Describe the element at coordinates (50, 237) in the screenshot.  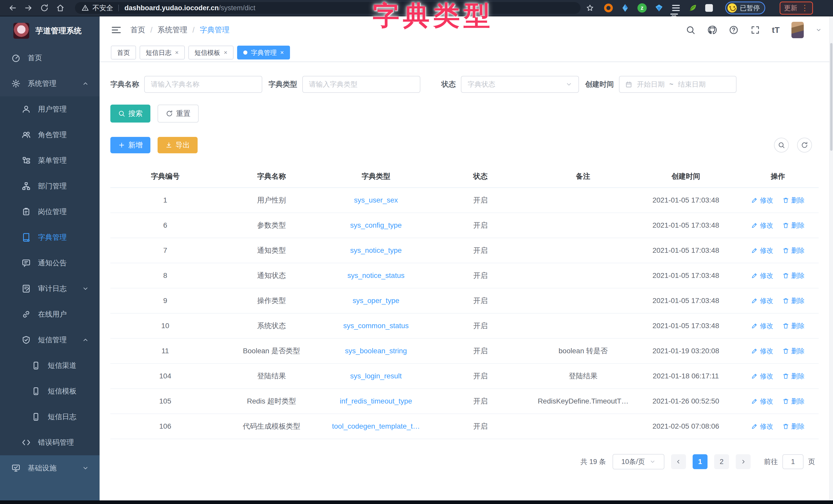
I see `sidebar-item-dict: 字典管理` at that location.